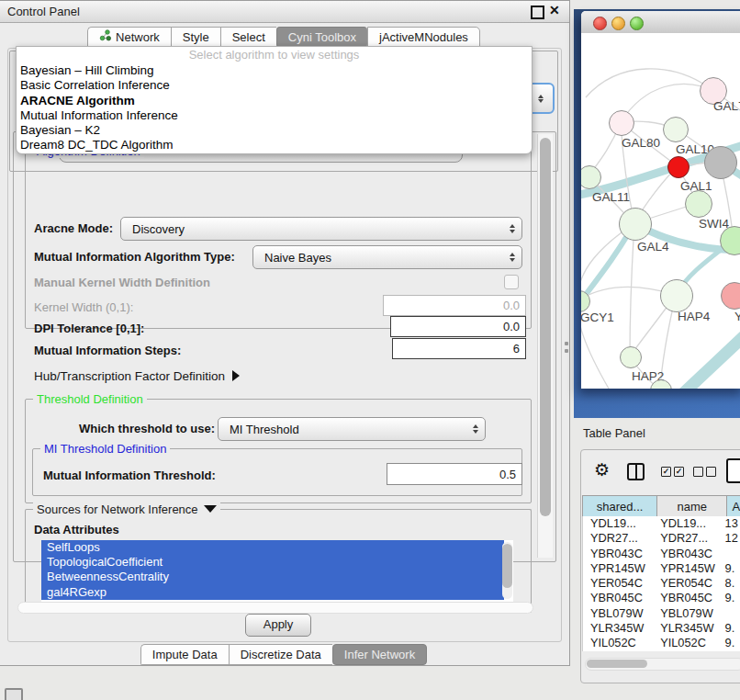  Describe the element at coordinates (602, 470) in the screenshot. I see `gear-icon: ⚙` at that location.